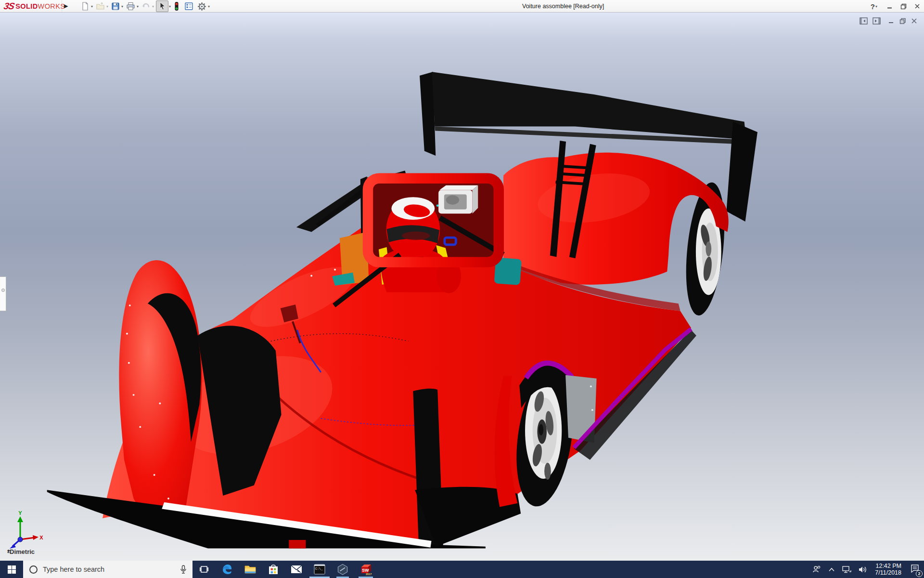 This screenshot has width=924, height=578. What do you see at coordinates (109, 569) in the screenshot?
I see `search-input` at bounding box center [109, 569].